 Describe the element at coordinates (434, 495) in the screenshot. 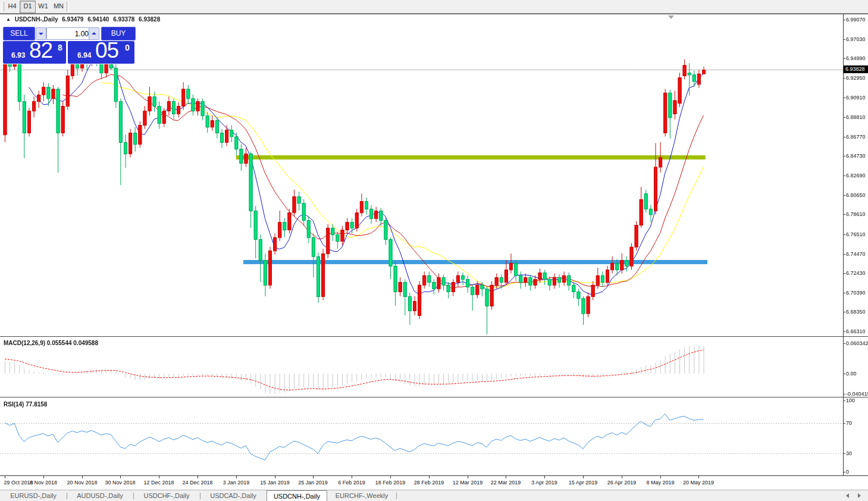

I see `chart-tab-bar: EURUSD-,Daily AUDUSD-,Daily USDCHF-,Dail…` at that location.